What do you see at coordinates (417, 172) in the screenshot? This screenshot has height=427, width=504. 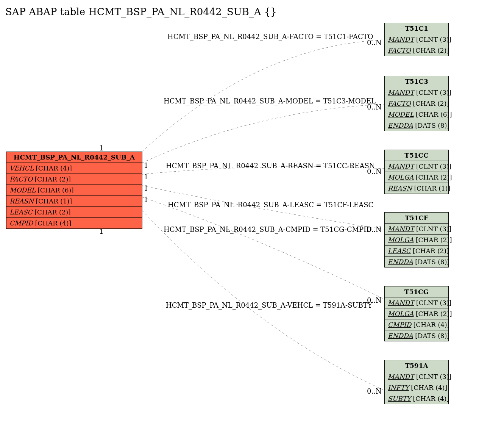 I see `entity-t51cc: T51CC MANDT [CLNT (3)] MOLGA [CHAR (2)] …` at bounding box center [417, 172].